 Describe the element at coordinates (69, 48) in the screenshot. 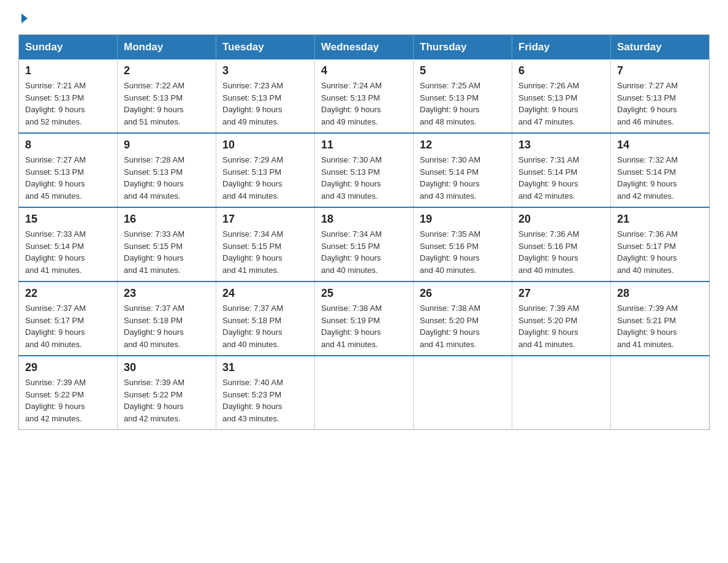

I see `weekday-header: Sunday` at that location.